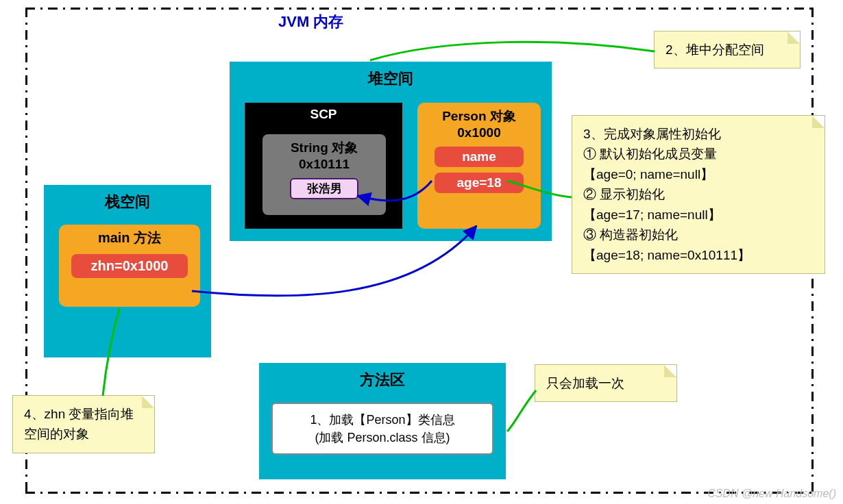 The height and width of the screenshot is (504, 843). Describe the element at coordinates (130, 266) in the screenshot. I see `zhn-variable: zhn=0x1000` at that location.